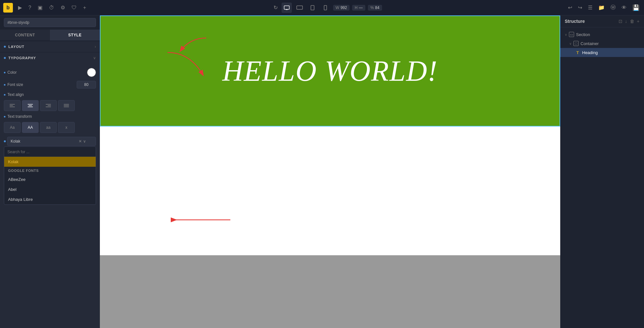 This screenshot has height=328, width=644. I want to click on layout-section-header: LAYOUT ›, so click(50, 46).